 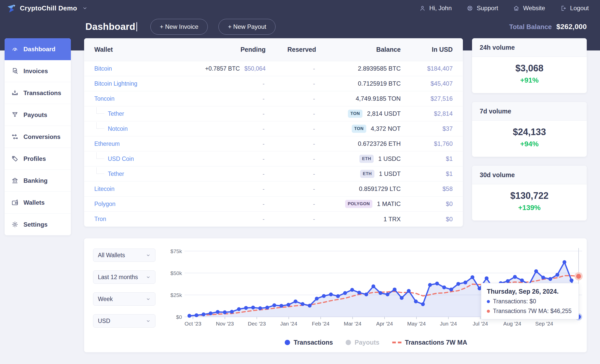 What do you see at coordinates (529, 8) in the screenshot?
I see `top-nav-item: Website` at bounding box center [529, 8].